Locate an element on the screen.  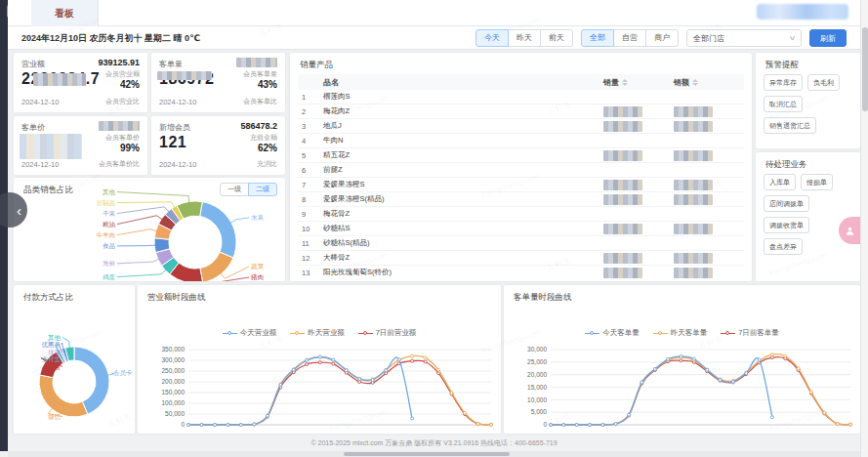
day-filter-group: 今天昨天前天 is located at coordinates (524, 38).